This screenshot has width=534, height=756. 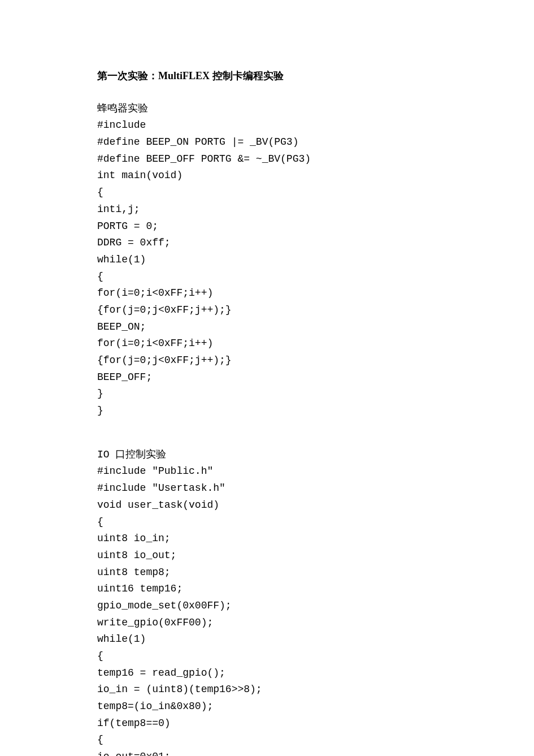 What do you see at coordinates (267, 76) in the screenshot?
I see `heading-title: 第一次实验：MultiFLEX 控制卡编程实验` at bounding box center [267, 76].